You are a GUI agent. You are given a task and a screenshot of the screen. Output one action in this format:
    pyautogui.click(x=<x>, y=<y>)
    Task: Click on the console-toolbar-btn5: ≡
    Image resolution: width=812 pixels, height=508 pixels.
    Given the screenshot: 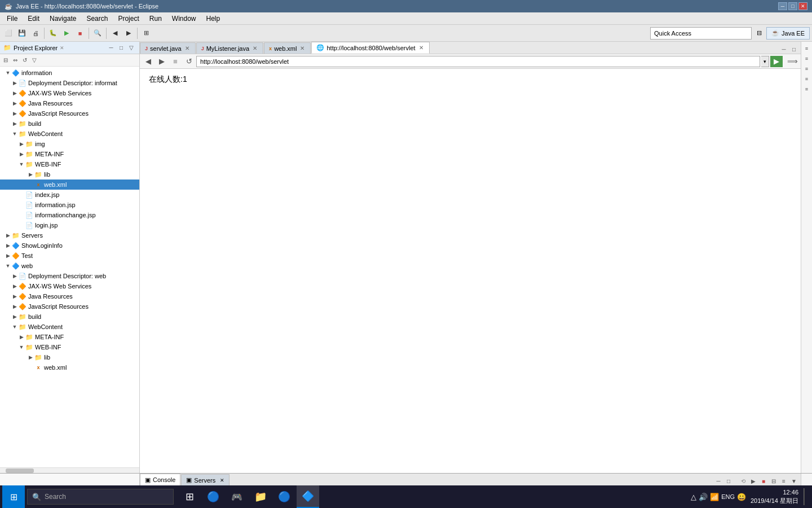 What is the action you would take?
    pyautogui.click(x=784, y=481)
    